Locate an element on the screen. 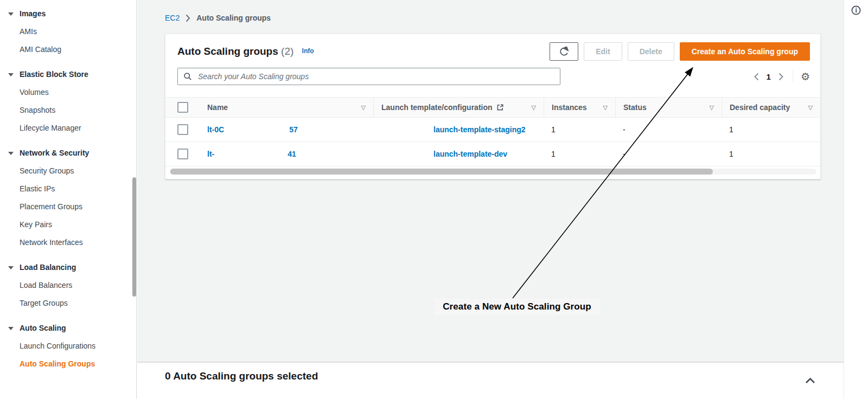 The image size is (868, 399). column-header-name: Name ▽ is located at coordinates (286, 107).